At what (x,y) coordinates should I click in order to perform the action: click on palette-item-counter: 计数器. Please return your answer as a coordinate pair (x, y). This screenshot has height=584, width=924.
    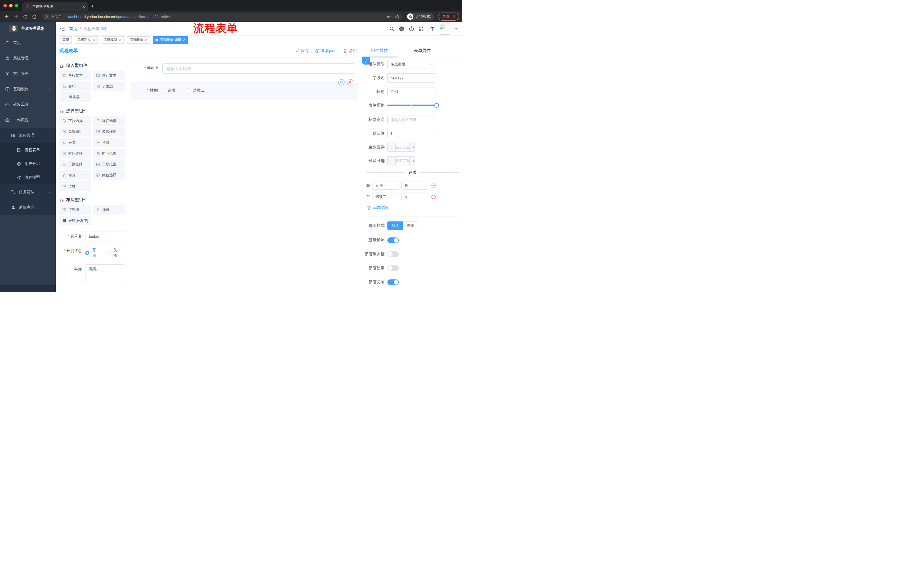
    Looking at the image, I should click on (109, 86).